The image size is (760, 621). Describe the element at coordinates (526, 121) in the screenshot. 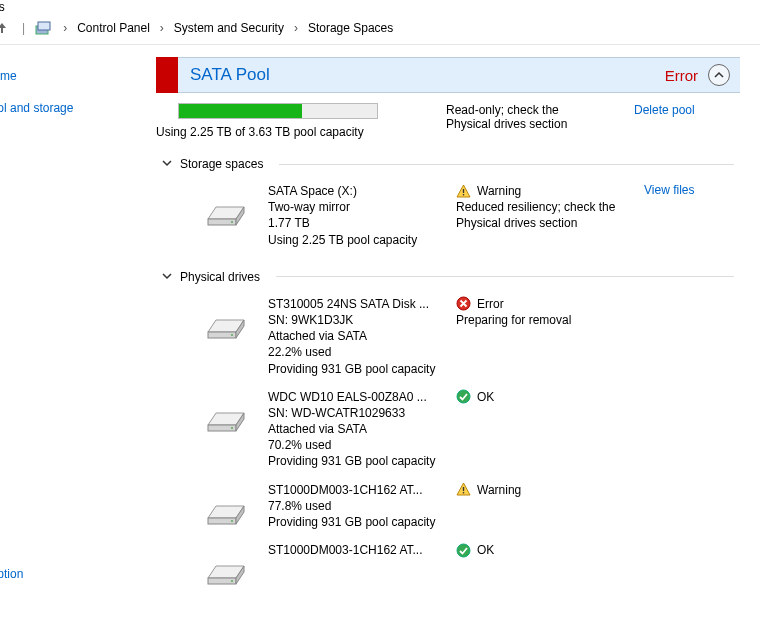

I see `pool-message: Read-only; check the Physical drives sec…` at that location.